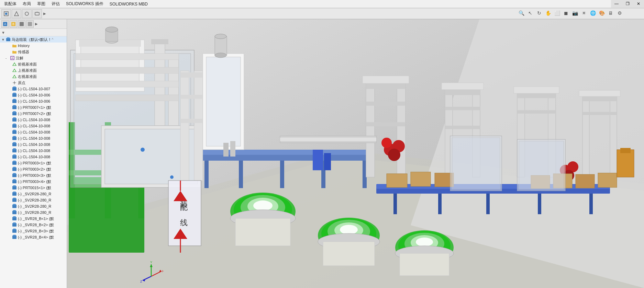 This screenshot has height=288, width=644. What do you see at coordinates (539, 13) in the screenshot?
I see `rotate-icon: ↻` at bounding box center [539, 13].